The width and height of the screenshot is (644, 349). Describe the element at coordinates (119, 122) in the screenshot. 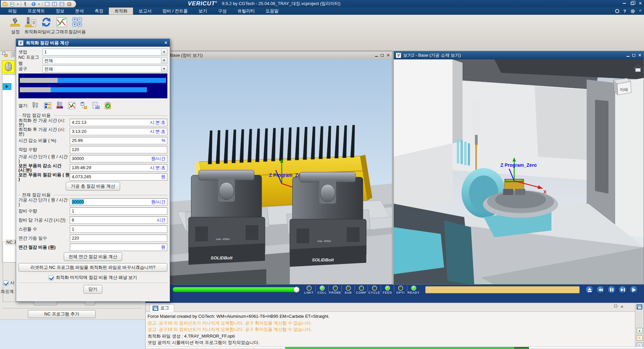

I see `field-최적화 전 가공 시간 (시:분): 4:21:13시:분:초` at that location.